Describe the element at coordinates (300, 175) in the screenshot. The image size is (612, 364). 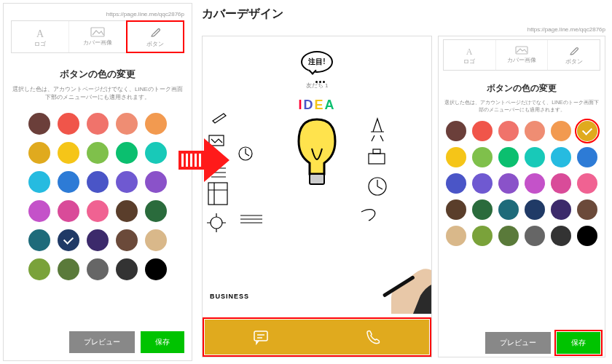
I see `doodles-icon` at that location.